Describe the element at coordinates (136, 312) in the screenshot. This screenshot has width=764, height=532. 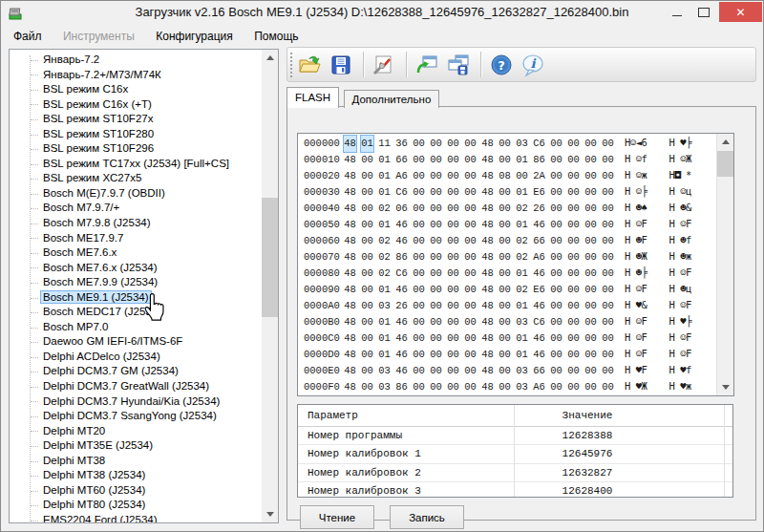
I see `tree-item: Bosch MEDC17 (J2534)` at that location.